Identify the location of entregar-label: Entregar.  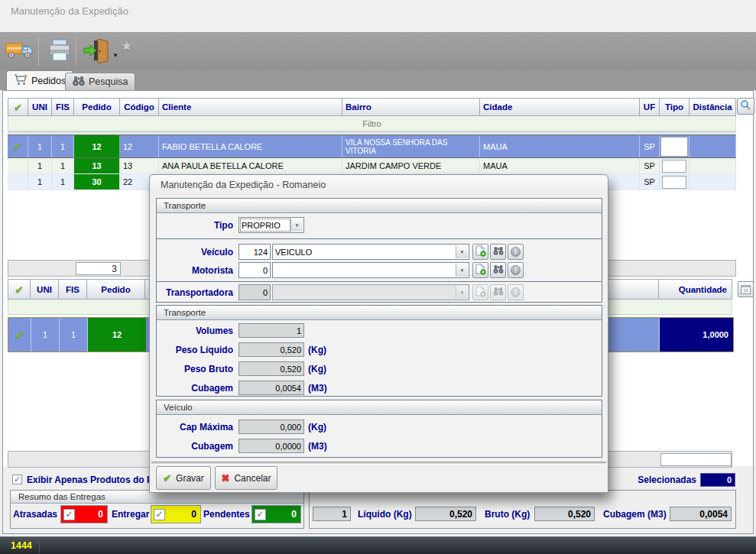
(130, 514).